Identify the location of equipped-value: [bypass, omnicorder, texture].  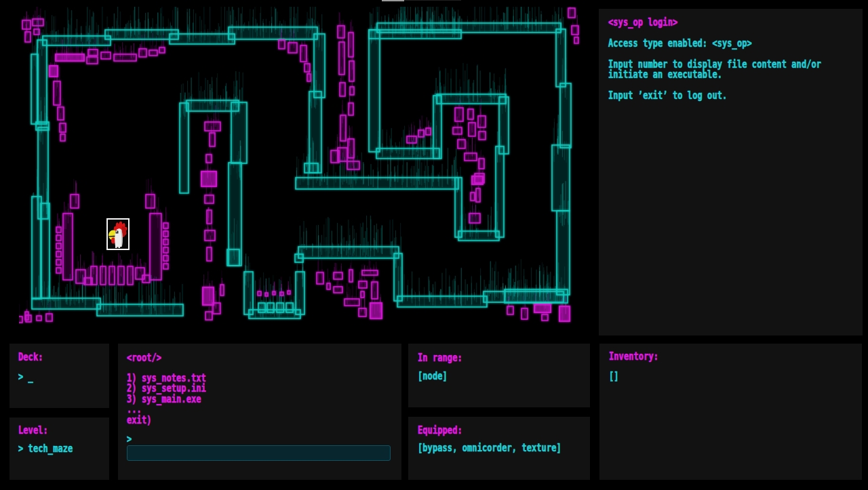
(490, 447).